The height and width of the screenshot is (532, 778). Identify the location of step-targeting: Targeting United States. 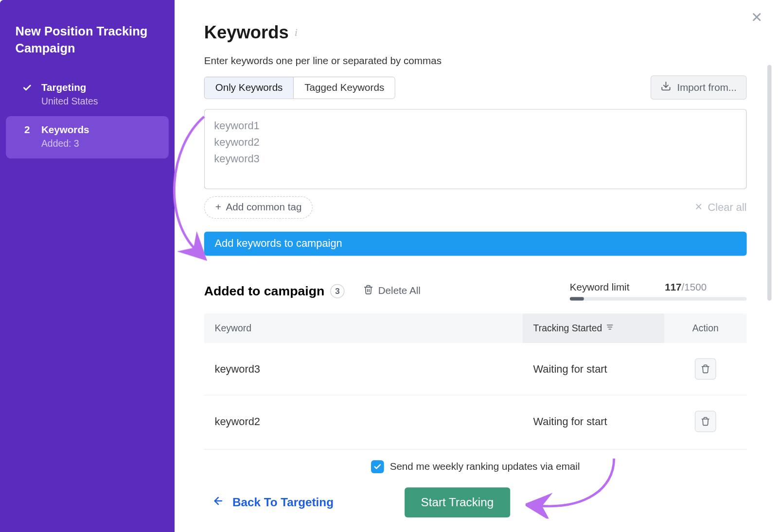
(88, 94).